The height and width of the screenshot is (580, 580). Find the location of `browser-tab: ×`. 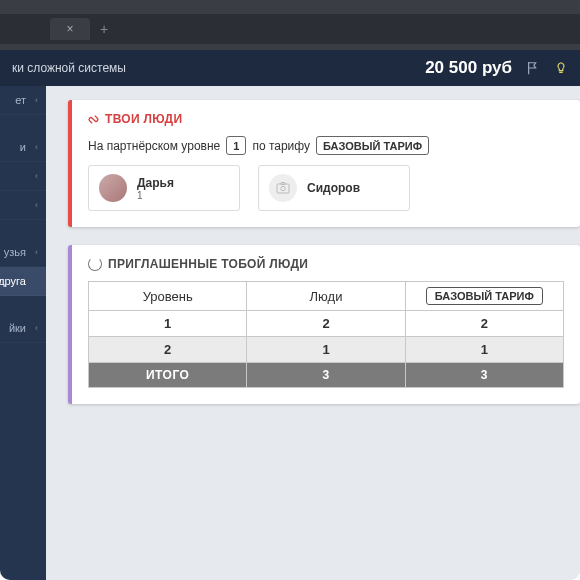

browser-tab: × is located at coordinates (70, 29).